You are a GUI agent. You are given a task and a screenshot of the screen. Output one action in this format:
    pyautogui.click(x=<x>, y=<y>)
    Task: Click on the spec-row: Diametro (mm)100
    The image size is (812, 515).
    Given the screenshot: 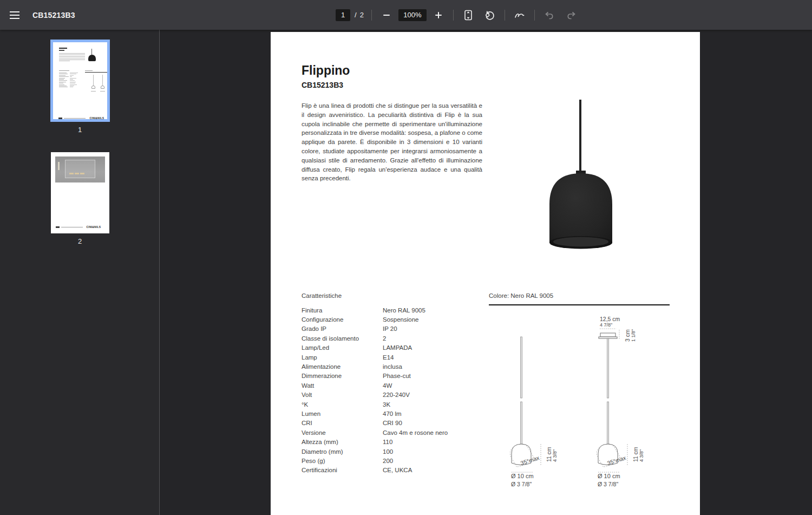 What is the action you would take?
    pyautogui.click(x=394, y=452)
    